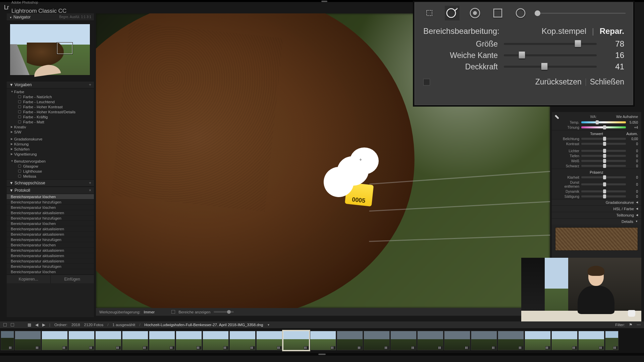 The width and height of the screenshot is (644, 362). I want to click on preset-item: Glasgow, so click(50, 166).